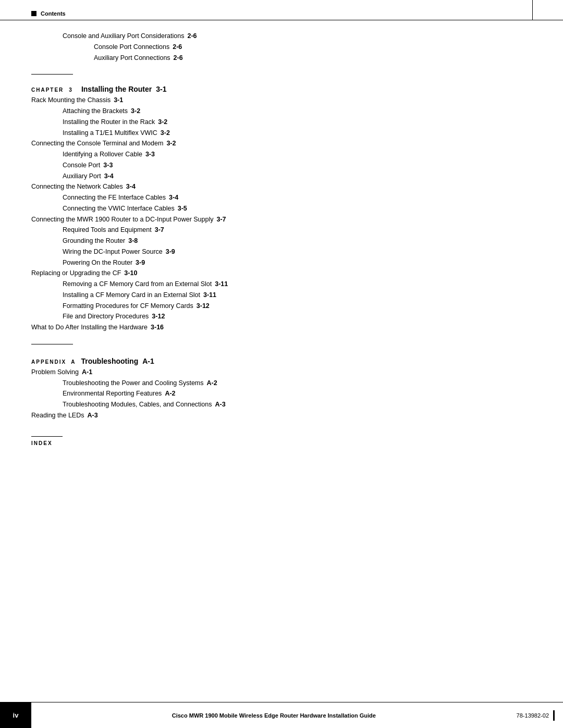 This screenshot has height=728, width=563. Describe the element at coordinates (160, 230) in the screenshot. I see `toc-page: 3-7` at that location.